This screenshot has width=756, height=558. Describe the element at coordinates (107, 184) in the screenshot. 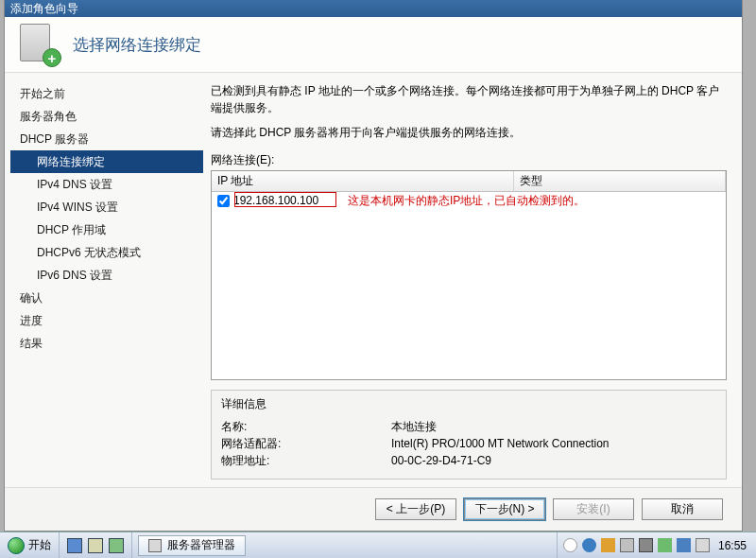

I see `nav-item: IPv4 DNS 设置` at that location.